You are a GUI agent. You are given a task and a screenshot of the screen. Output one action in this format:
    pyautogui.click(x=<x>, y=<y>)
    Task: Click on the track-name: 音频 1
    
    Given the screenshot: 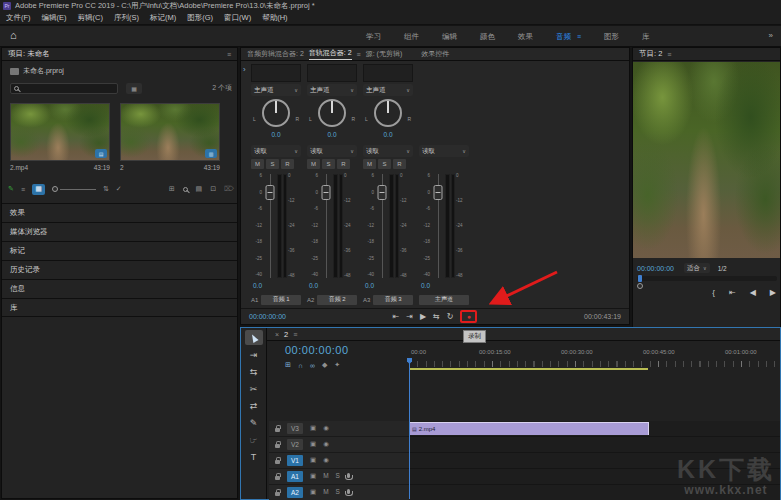 What is the action you would take?
    pyautogui.click(x=281, y=300)
    